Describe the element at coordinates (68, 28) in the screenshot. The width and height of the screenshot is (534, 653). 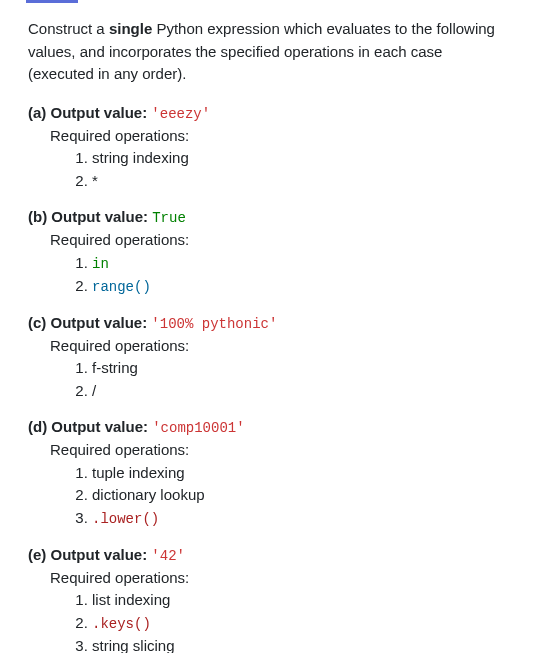
I see `intro-pre: Construct a` at that location.